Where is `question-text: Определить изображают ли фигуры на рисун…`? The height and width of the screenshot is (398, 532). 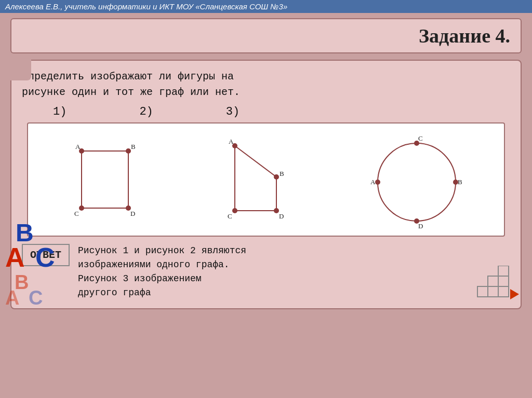 question-text: Определить изображают ли фигуры на рисун… is located at coordinates (266, 85).